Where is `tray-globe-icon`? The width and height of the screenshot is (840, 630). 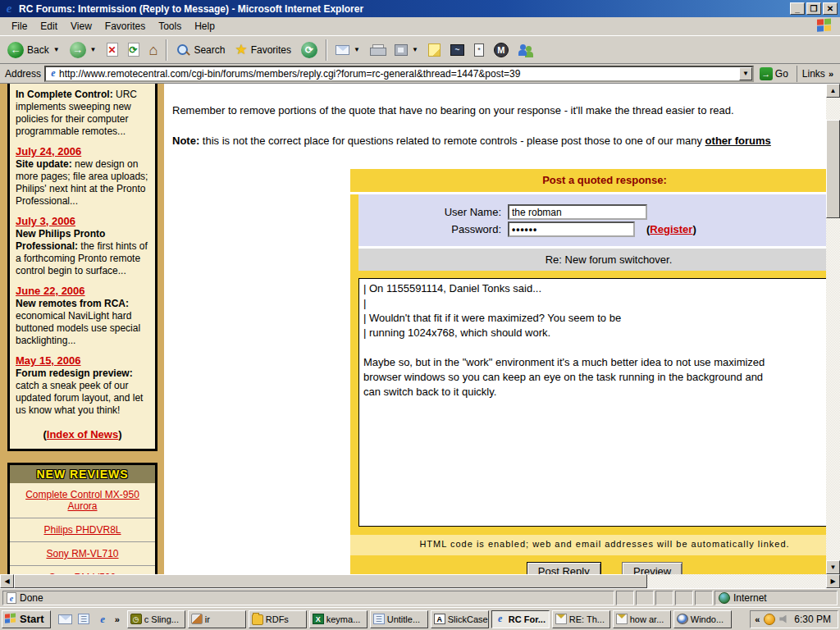 tray-globe-icon is located at coordinates (769, 619).